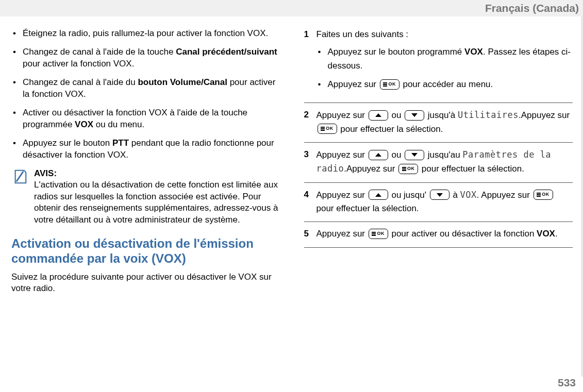 The width and height of the screenshot is (583, 392). I want to click on list-item: Changez de canal à l'aide de la touche C…, so click(146, 58).